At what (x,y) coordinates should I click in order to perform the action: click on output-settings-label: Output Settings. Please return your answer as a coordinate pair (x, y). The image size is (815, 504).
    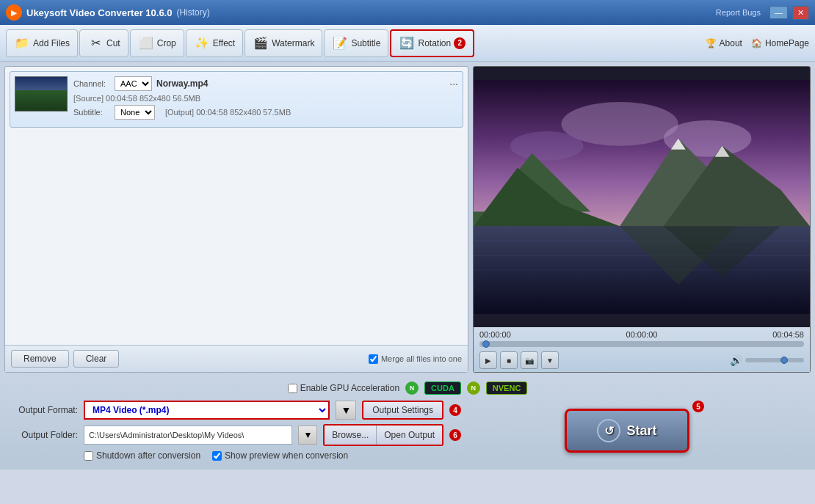
    Looking at the image, I should click on (402, 410).